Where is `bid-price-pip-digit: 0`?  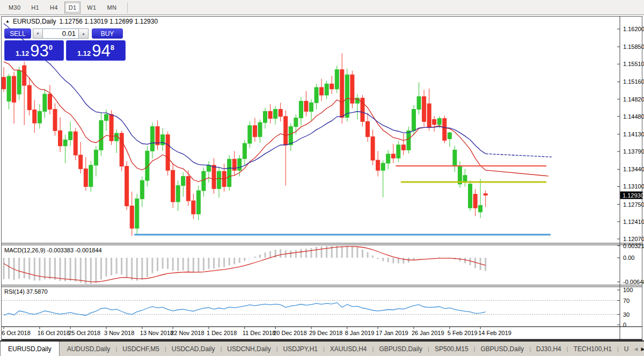
bid-price-pip-digit: 0 is located at coordinates (50, 47).